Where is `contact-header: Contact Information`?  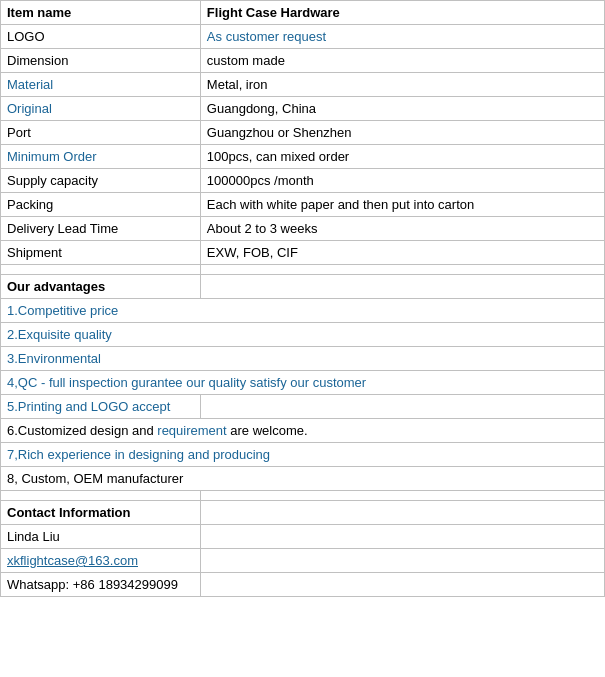 contact-header: Contact Information is located at coordinates (101, 513).